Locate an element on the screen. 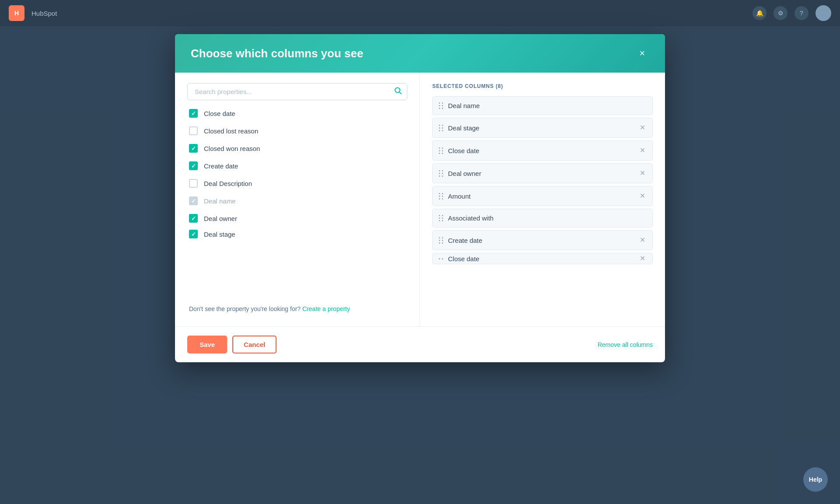 This screenshot has width=840, height=504. list-item: ✓ Deal name is located at coordinates (298, 201).